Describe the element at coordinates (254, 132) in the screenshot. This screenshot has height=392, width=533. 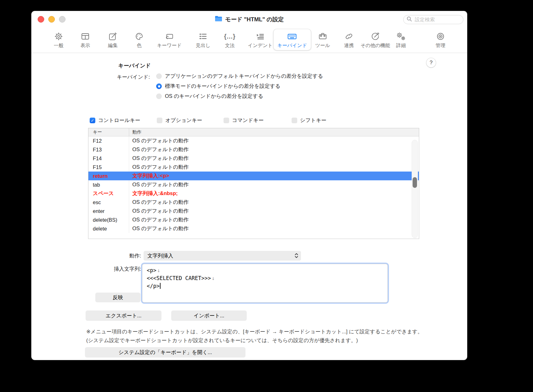
I see `table-header: キー 動作` at that location.